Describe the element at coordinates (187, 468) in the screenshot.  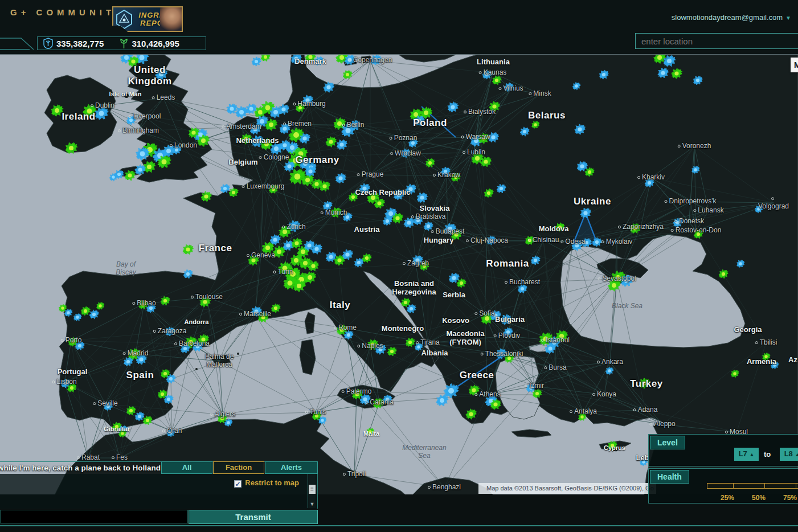
I see `tab-all: All` at that location.